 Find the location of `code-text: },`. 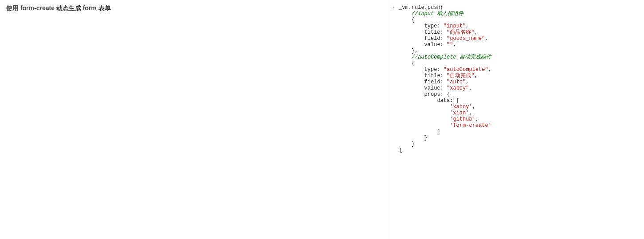

code-text: }, is located at coordinates (415, 51).